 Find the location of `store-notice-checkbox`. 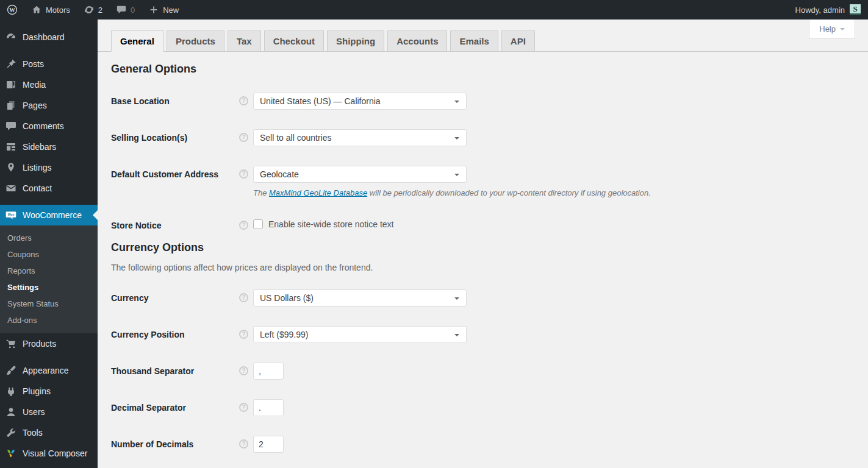

store-notice-checkbox is located at coordinates (258, 224).